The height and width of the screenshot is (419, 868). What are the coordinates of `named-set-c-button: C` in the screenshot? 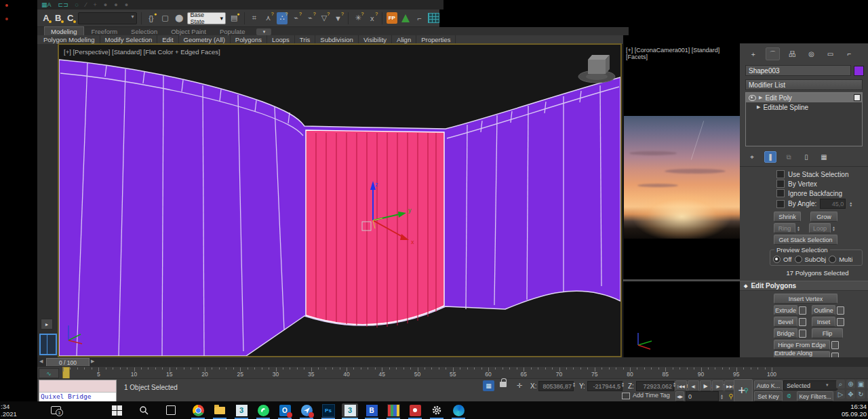 It's located at (71, 18).